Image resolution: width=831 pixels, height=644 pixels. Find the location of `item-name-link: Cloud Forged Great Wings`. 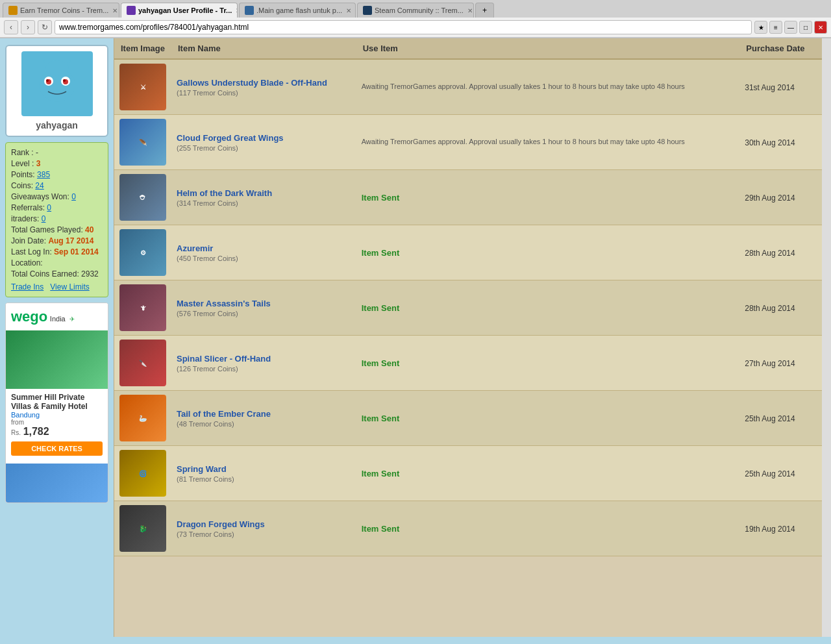

item-name-link: Cloud Forged Great Wings is located at coordinates (230, 138).